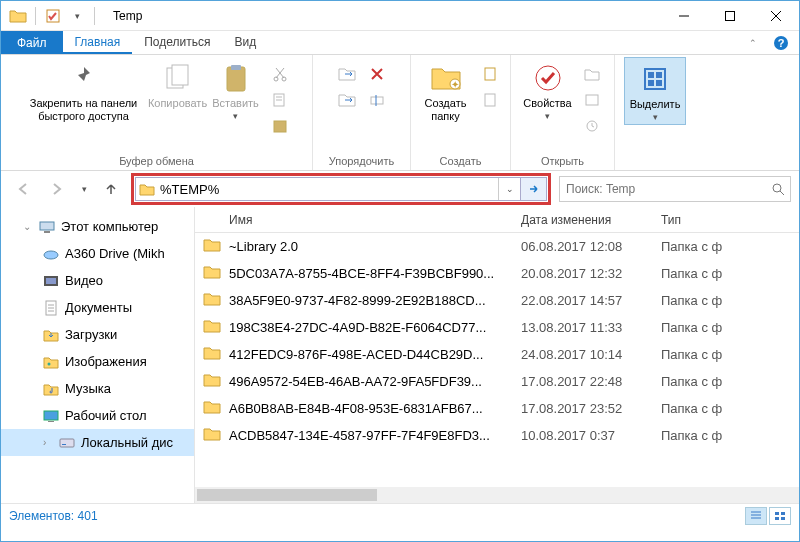 Image resolution: width=800 pixels, height=542 pixels. What do you see at coordinates (98, 42) in the screenshot?
I see `tab-home: Главная` at bounding box center [98, 42].